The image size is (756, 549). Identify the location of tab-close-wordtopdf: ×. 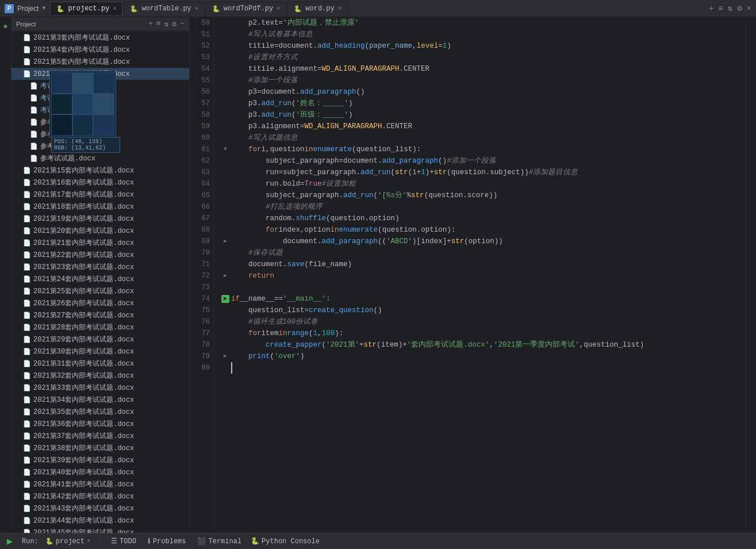
(278, 9).